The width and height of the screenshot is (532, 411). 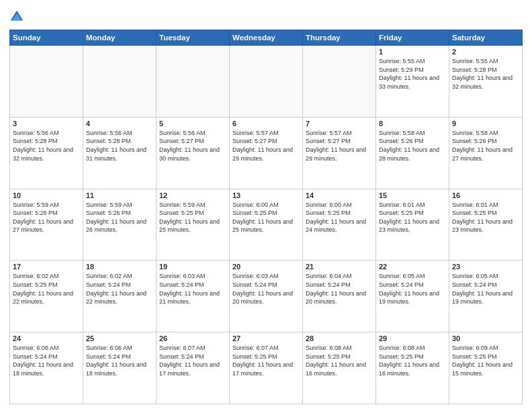 What do you see at coordinates (193, 146) in the screenshot?
I see `day-info: Sunrise: 5:56 AM Sunset: 5:27 PM Dayligh…` at bounding box center [193, 146].